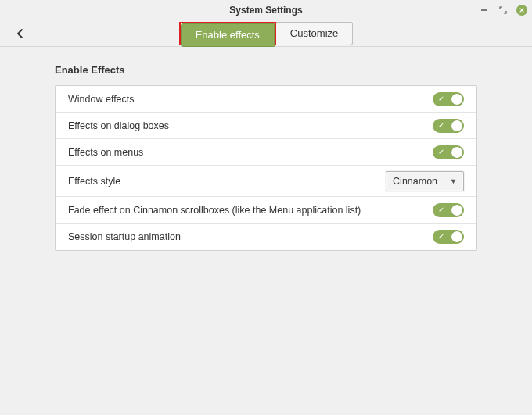 The image size is (532, 415). I want to click on toggle-dialog-effects: ✓, so click(448, 126).